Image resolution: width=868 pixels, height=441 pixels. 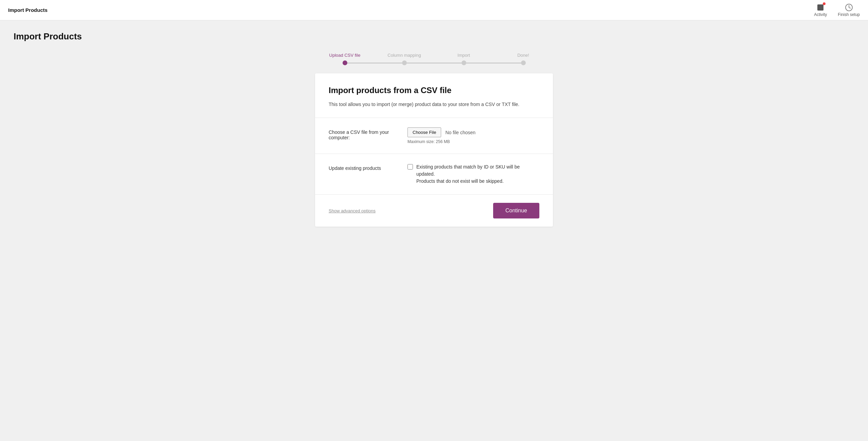 I want to click on no-file-chosen-text: No file chosen, so click(x=460, y=133).